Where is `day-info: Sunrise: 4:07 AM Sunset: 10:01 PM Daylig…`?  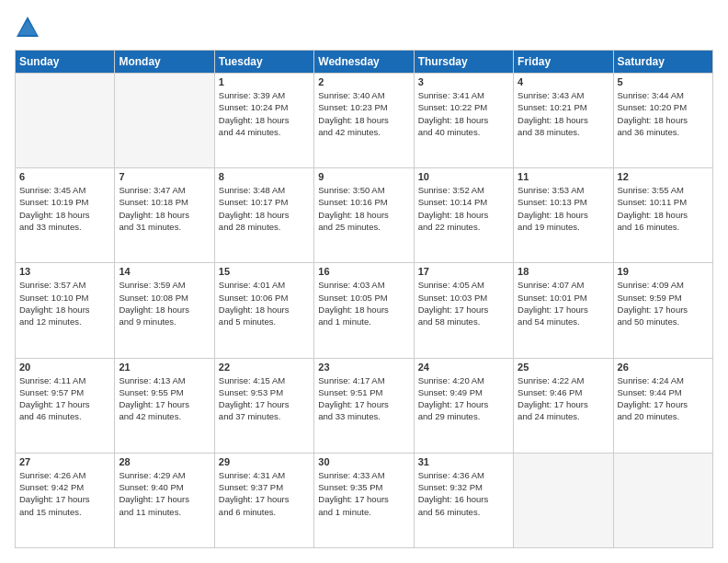
day-info: Sunrise: 4:07 AM Sunset: 10:01 PM Daylig… is located at coordinates (563, 304).